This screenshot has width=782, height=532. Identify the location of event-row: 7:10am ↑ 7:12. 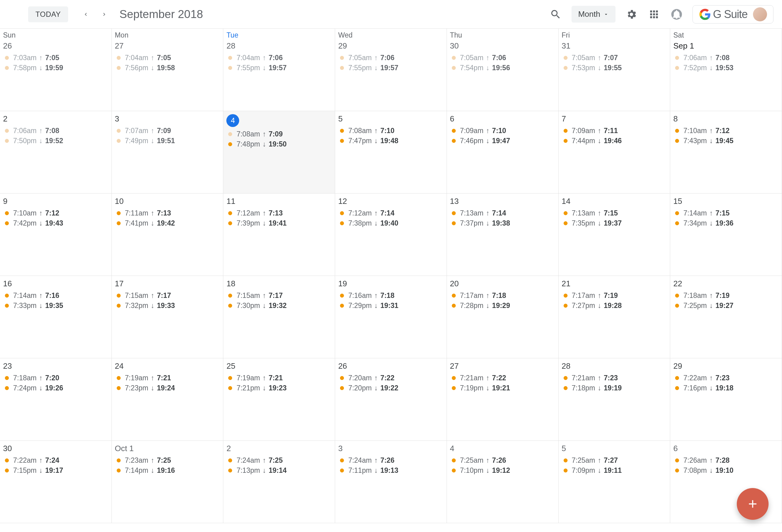
(726, 131).